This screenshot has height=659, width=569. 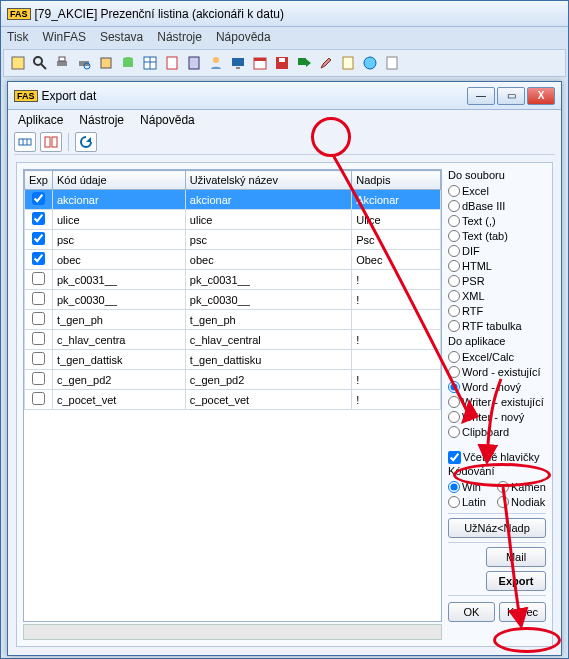 What do you see at coordinates (370, 63) in the screenshot?
I see `tool-globe-icon` at bounding box center [370, 63].